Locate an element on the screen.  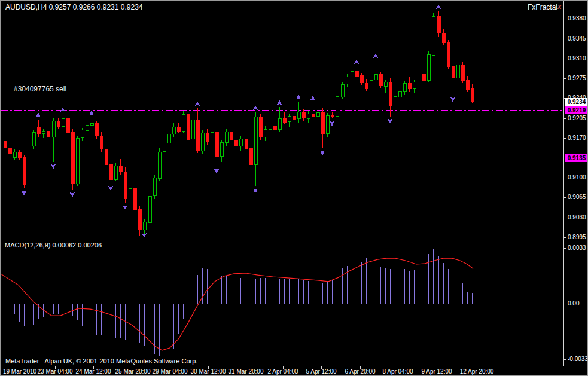
time-tick-label: 5 Apr 12:00 is located at coordinates (321, 372).